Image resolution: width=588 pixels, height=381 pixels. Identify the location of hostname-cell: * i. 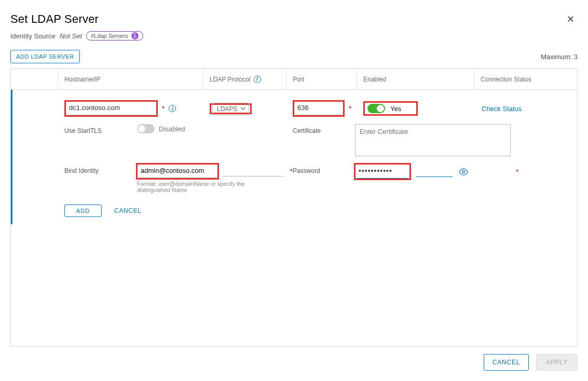
(137, 108).